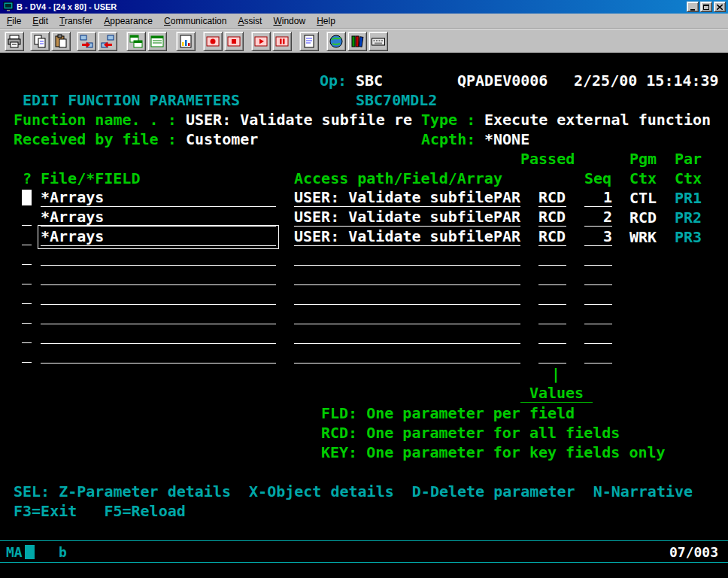 Image resolution: width=728 pixels, height=578 pixels. What do you see at coordinates (131, 100) in the screenshot?
I see `screen-title: EDIT FUNCTION PARAMETERS` at bounding box center [131, 100].